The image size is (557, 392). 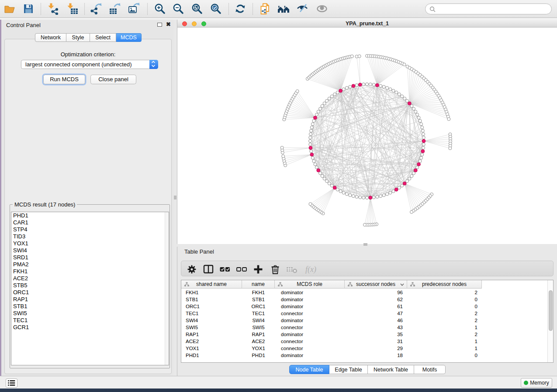 I want to click on table-row: TEC1TEC1connector472, so click(x=332, y=313).